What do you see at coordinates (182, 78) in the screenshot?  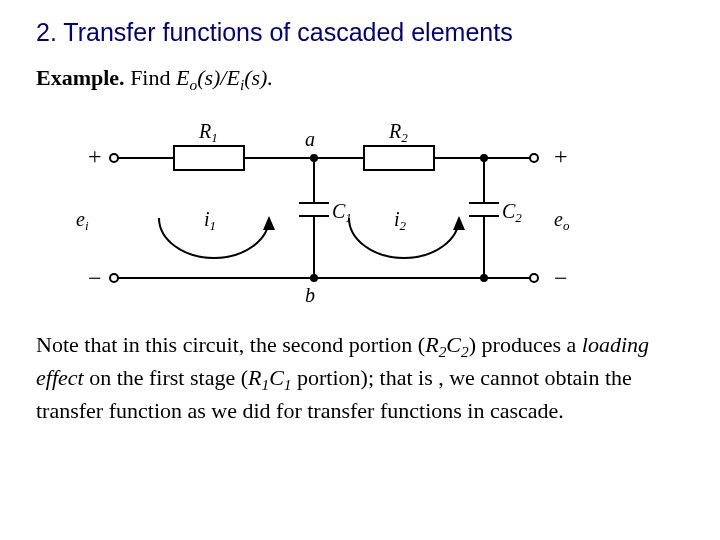 I see `eo-sym: E` at bounding box center [182, 78].